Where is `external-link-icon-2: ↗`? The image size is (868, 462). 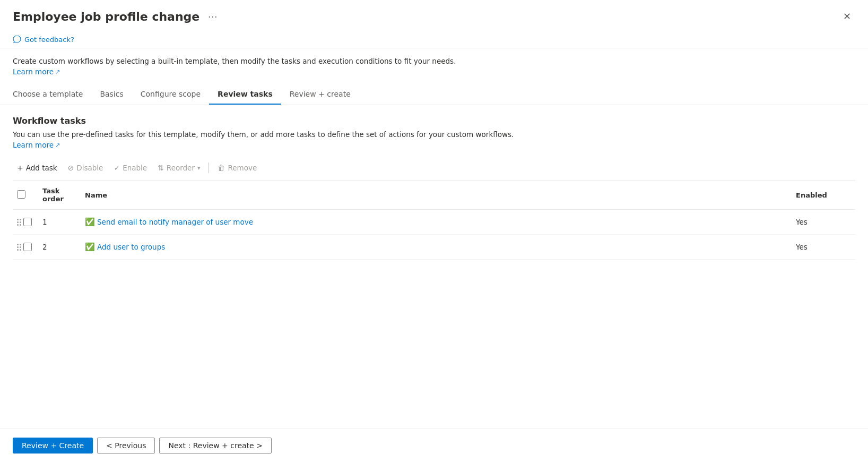 external-link-icon-2: ↗ is located at coordinates (57, 146).